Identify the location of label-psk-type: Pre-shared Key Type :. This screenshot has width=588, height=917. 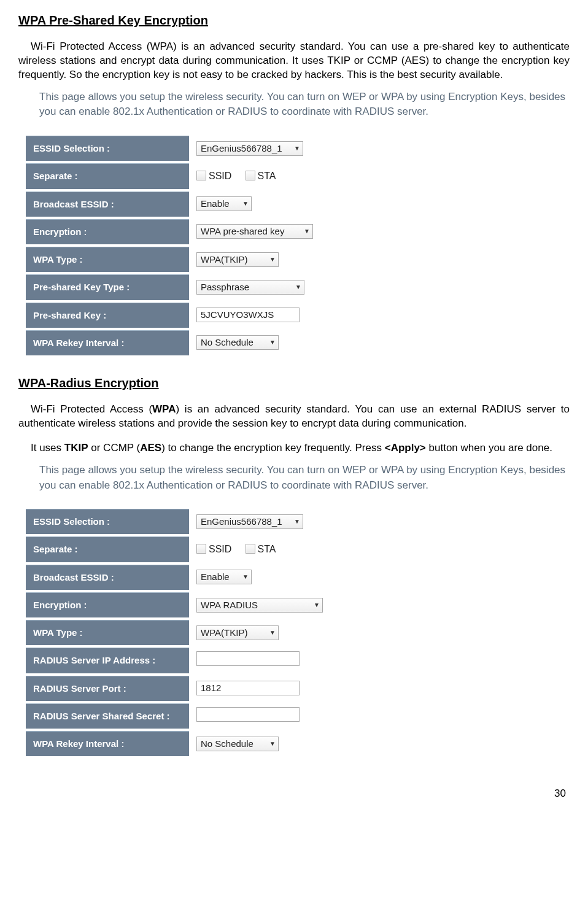
(107, 287).